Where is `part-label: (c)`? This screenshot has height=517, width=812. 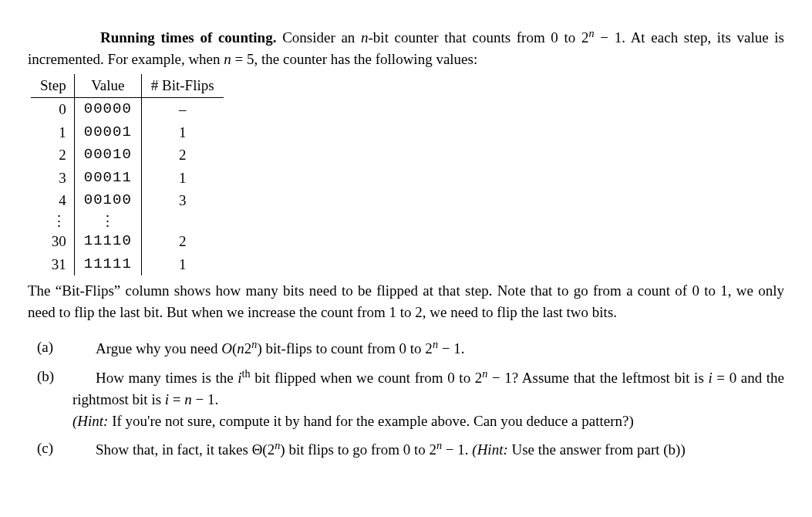 part-label: (c) is located at coordinates (45, 448).